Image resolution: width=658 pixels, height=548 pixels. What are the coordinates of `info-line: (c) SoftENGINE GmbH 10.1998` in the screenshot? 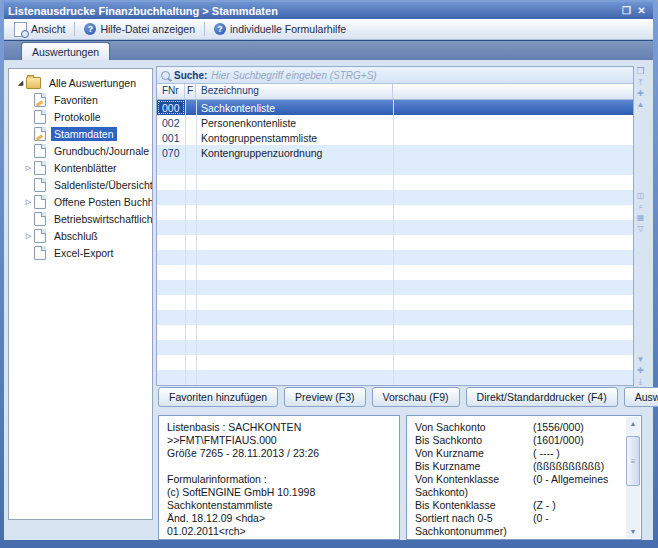 It's located at (279, 492).